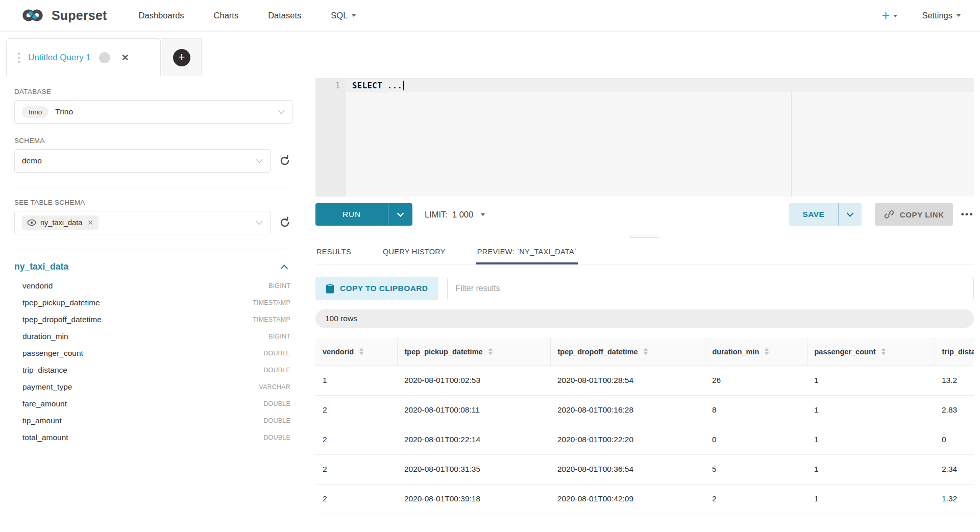  What do you see at coordinates (890, 15) in the screenshot?
I see `new-item-button: +` at bounding box center [890, 15].